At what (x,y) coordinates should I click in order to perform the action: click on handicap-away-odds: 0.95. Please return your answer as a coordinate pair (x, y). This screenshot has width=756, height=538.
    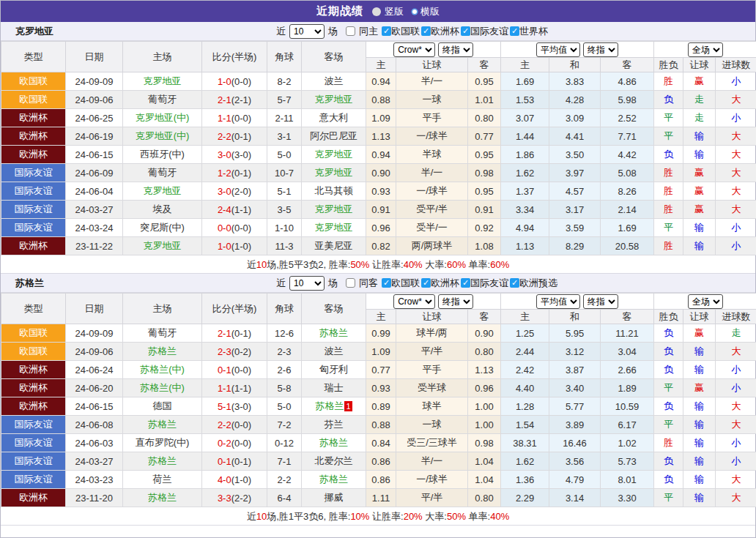
    Looking at the image, I should click on (485, 192).